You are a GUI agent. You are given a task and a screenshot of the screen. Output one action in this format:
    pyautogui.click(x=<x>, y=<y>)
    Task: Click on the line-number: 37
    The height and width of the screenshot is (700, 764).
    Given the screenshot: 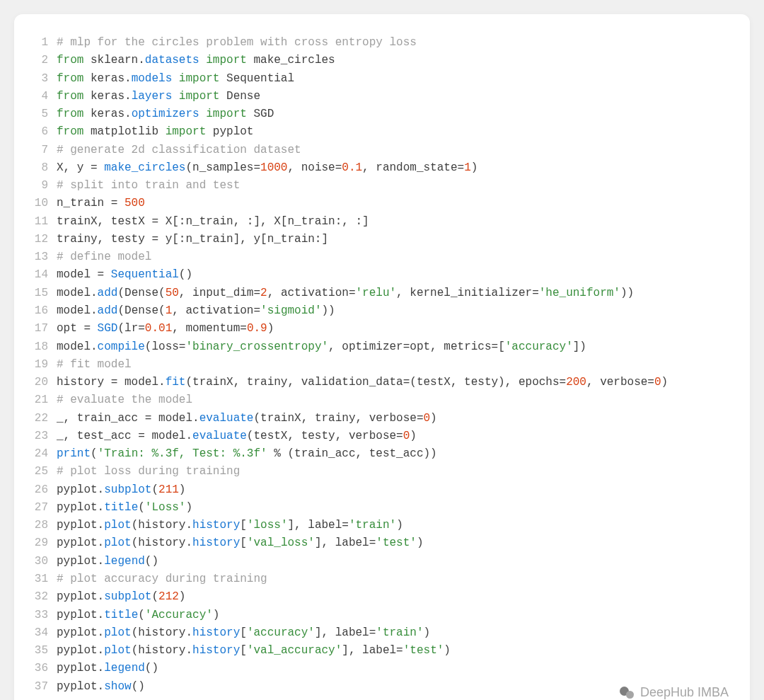 What is the action you would take?
    pyautogui.click(x=39, y=687)
    